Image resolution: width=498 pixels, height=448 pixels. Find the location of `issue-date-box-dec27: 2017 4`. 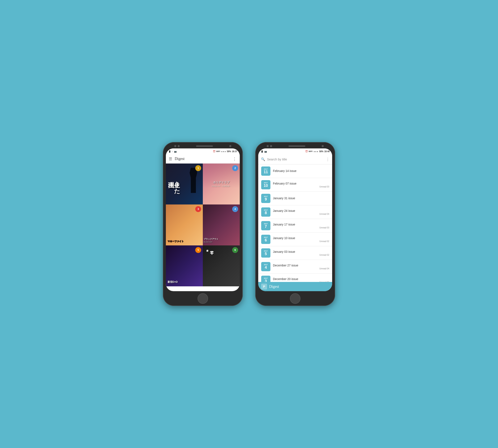

issue-date-box-dec27: 2017 4 is located at coordinates (266, 267).